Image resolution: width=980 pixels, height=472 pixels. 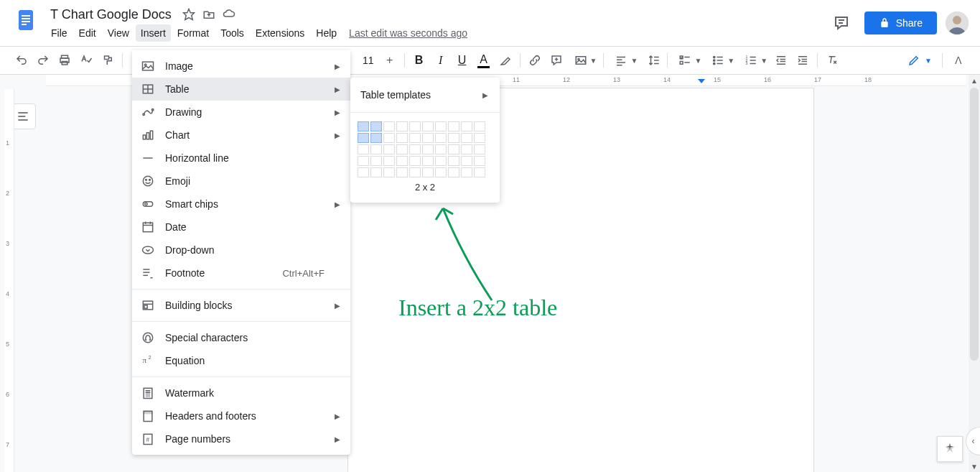 What do you see at coordinates (241, 273) in the screenshot?
I see `insert-footnote: FootnoteCtrl+Alt+F` at bounding box center [241, 273].